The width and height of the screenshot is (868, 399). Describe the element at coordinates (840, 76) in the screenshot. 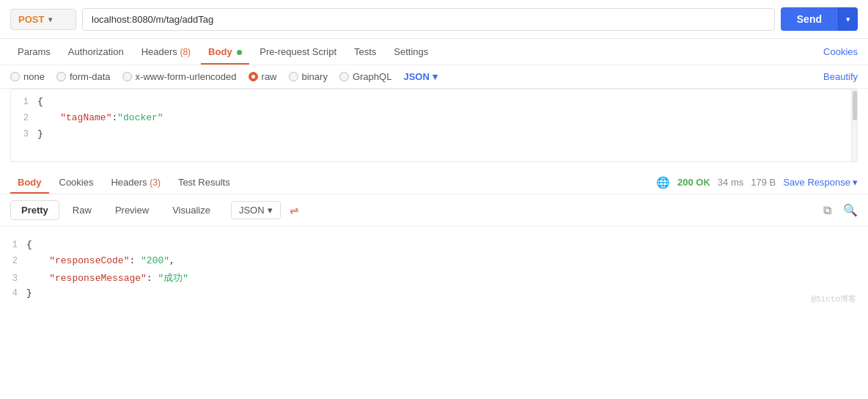

I see `beautify-button: Beautify` at that location.